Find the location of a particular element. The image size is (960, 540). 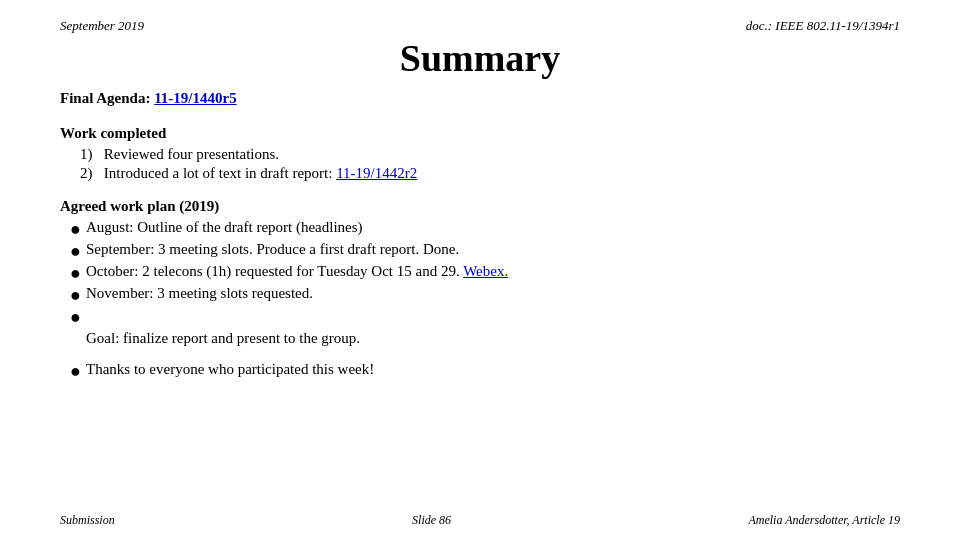

header: September 2019 doc.: IEEE 802.11-19/1394… is located at coordinates (480, 26).